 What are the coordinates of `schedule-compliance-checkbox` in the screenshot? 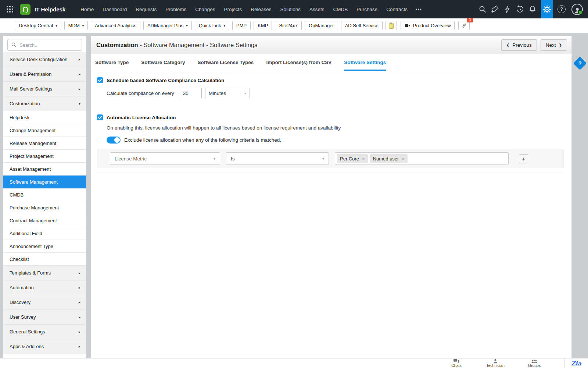 It's located at (100, 80).